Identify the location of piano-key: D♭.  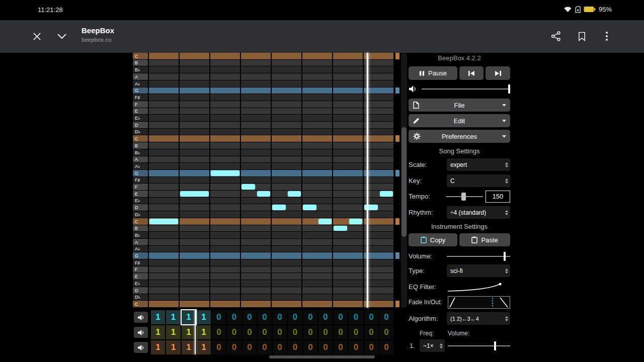
(140, 214).